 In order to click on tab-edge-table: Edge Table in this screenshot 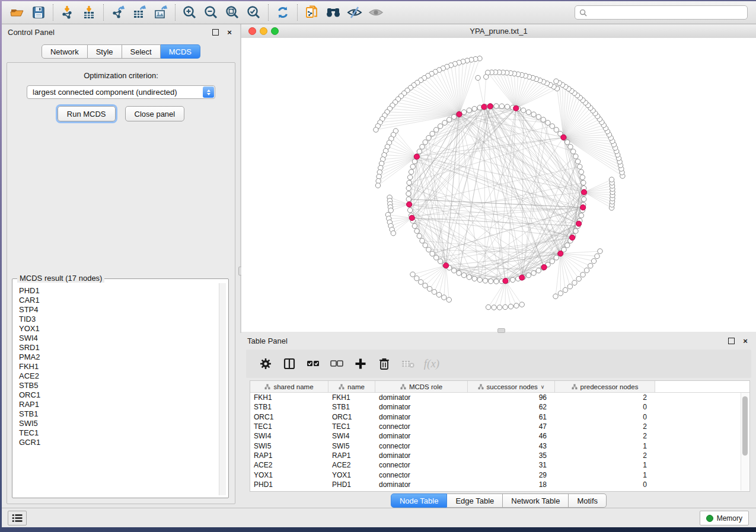, I will do `click(475, 501)`.